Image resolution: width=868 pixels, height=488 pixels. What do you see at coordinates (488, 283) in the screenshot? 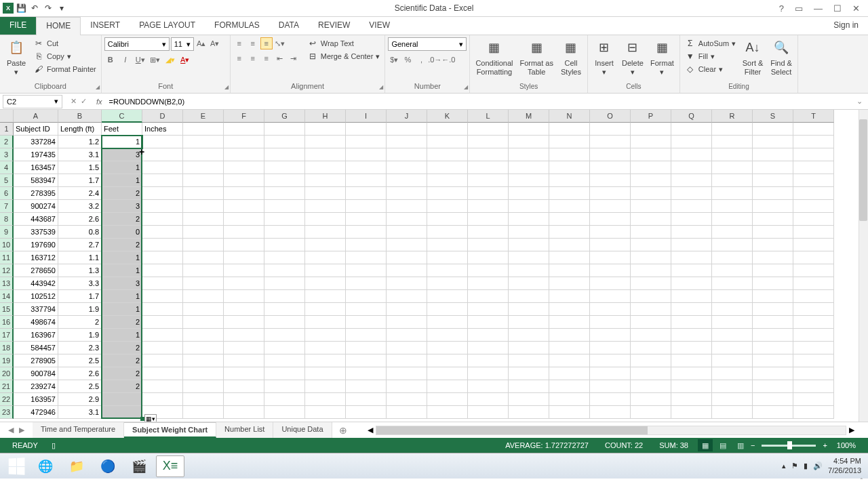
I see `cell-L13` at bounding box center [488, 283].